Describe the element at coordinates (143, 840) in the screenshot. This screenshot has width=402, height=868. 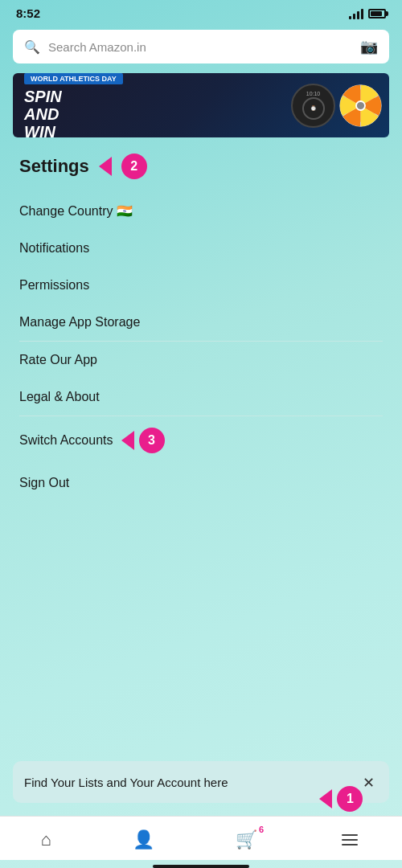
I see `account-icon: 👤` at that location.